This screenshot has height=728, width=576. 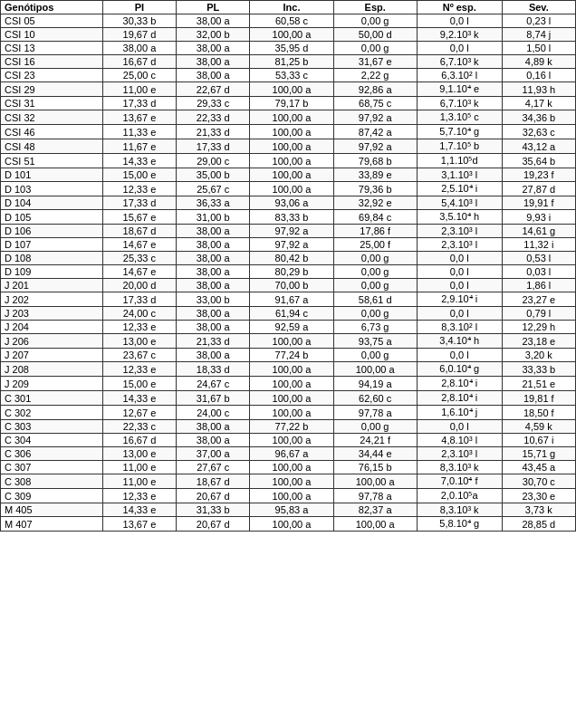 What do you see at coordinates (139, 90) in the screenshot?
I see `cell-5-1: 11,00 e` at bounding box center [139, 90].